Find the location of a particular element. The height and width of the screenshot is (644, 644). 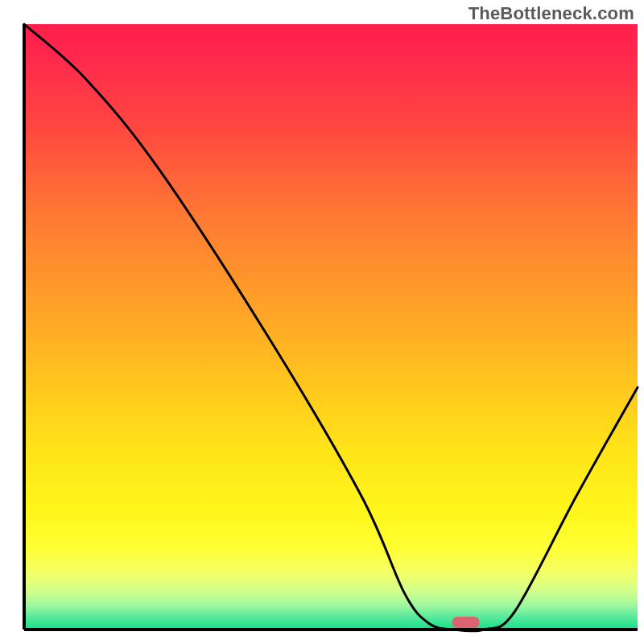

optimal-point-marker is located at coordinates (466, 622).